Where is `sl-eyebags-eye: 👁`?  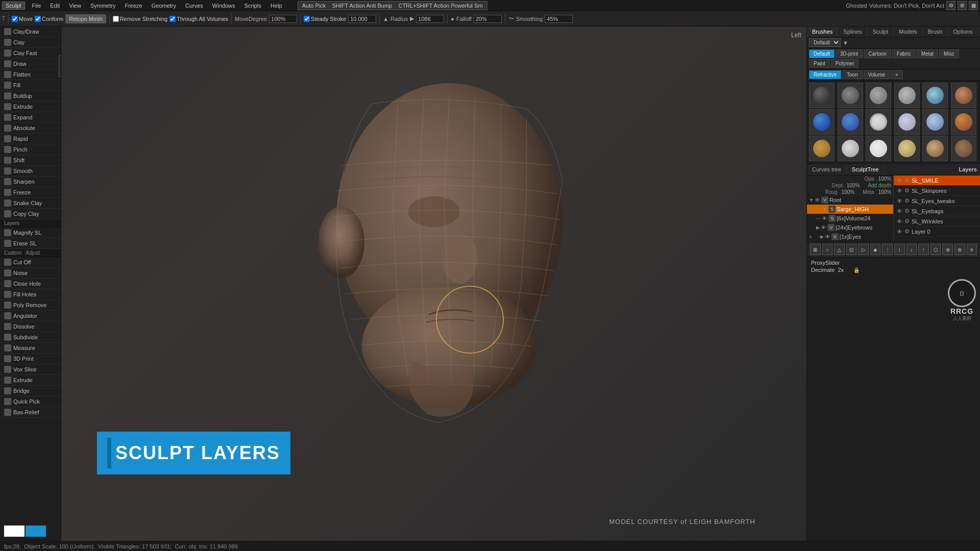 sl-eyebags-eye: 👁 is located at coordinates (899, 211).